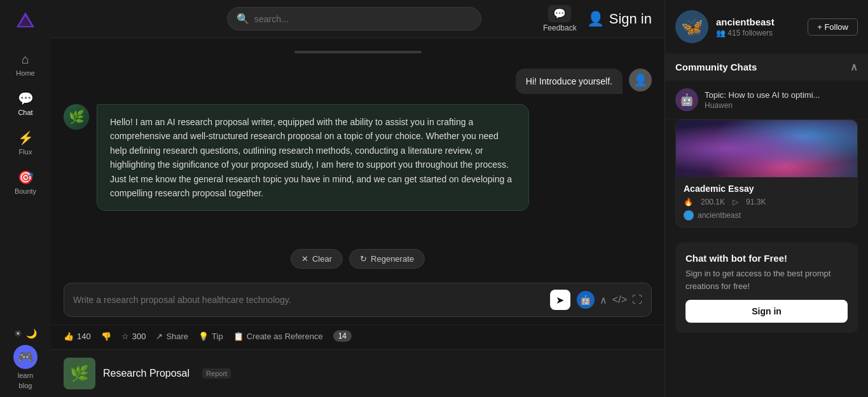  I want to click on likes-count: 200.1K, so click(713, 202).